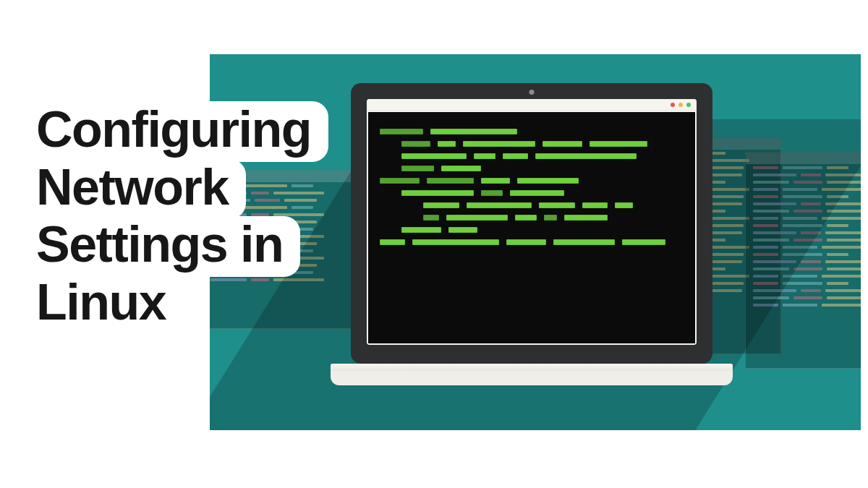  Describe the element at coordinates (165, 247) in the screenshot. I see `title-line-3: Settings in` at that location.